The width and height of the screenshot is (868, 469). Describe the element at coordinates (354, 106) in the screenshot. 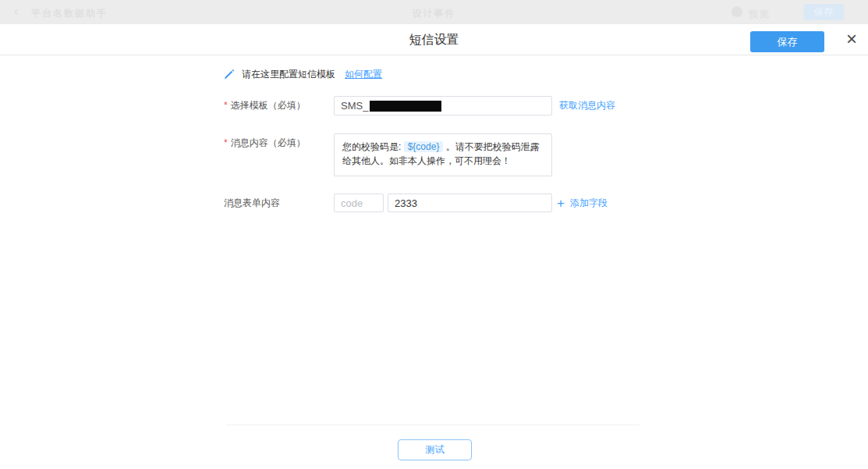

I see `template-input-value: SMS_` at that location.